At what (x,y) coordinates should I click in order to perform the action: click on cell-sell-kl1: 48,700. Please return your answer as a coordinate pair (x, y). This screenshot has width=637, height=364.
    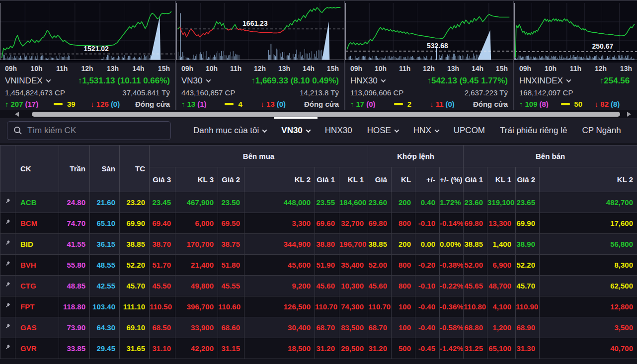
    Looking at the image, I should click on (502, 286).